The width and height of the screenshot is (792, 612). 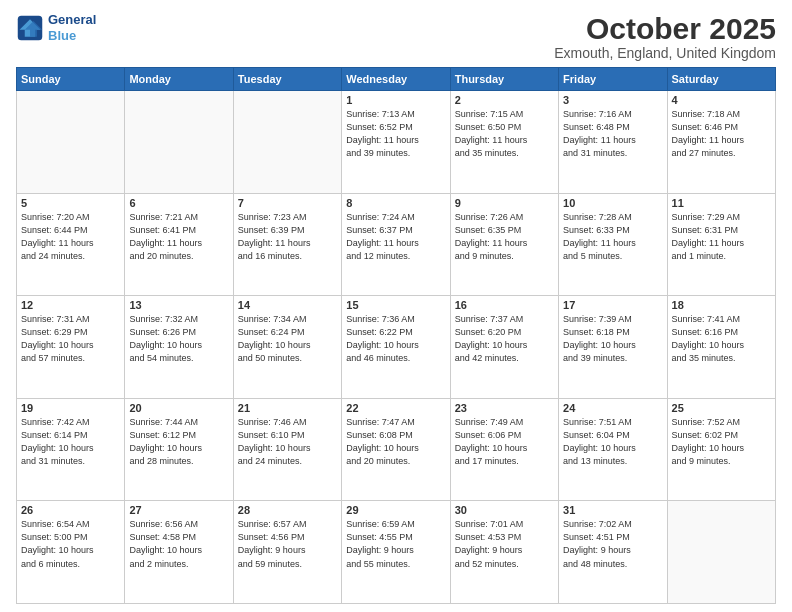 I want to click on day-info: Sunrise: 7:42 AM Sunset: 6:14 PM Dayligh…, so click(x=70, y=442).